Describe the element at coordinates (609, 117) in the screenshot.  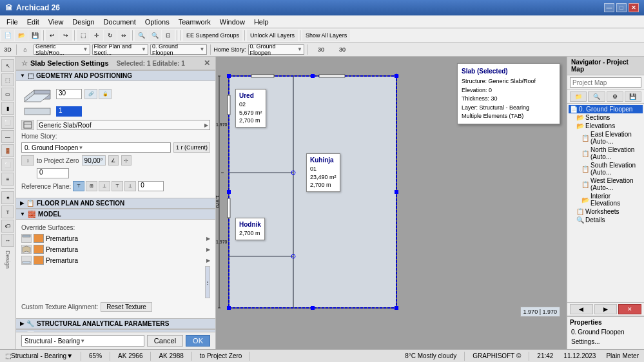
I see `nav-item-sections: 📂 Sections` at that location.